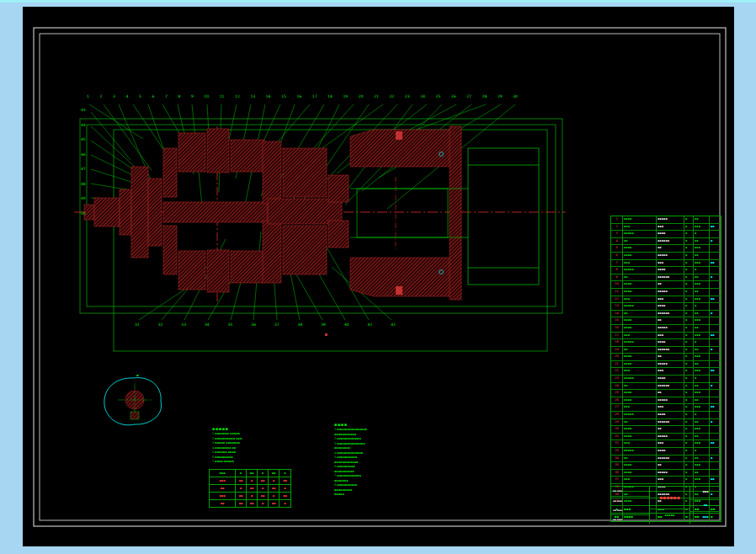 The width and height of the screenshot is (756, 554). What do you see at coordinates (222, 488) in the screenshot?
I see `parameter-cell: ▪▪` at bounding box center [222, 488].